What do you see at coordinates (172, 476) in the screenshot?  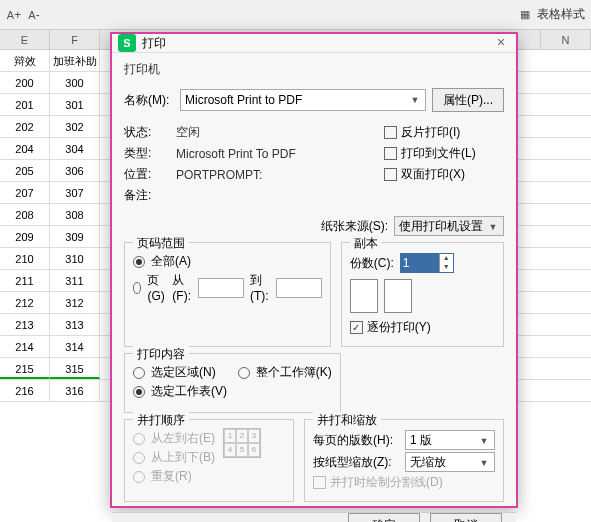 I see `repeat-label: 重复(R)` at bounding box center [172, 476].